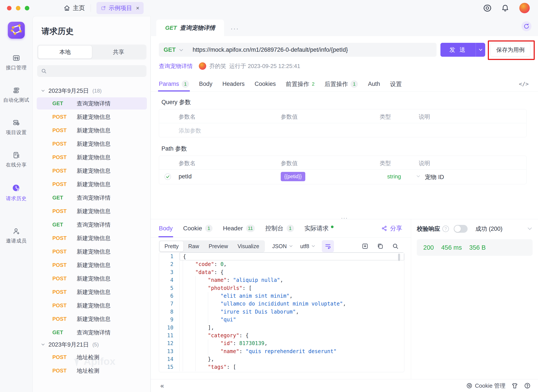 This screenshot has width=538, height=392. I want to click on api-link: 查询宠物详情, so click(176, 66).